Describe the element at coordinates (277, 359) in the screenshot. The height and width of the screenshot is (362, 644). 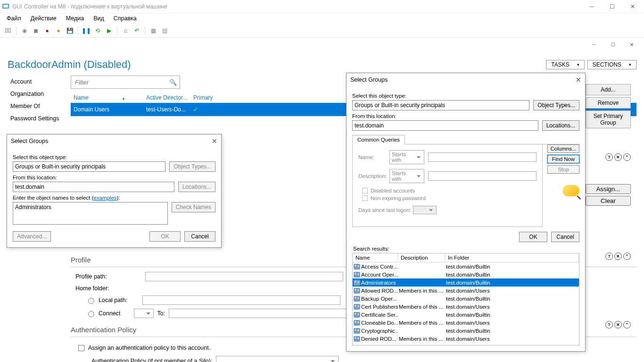
I see `auth-policy-select: ⏷` at that location.